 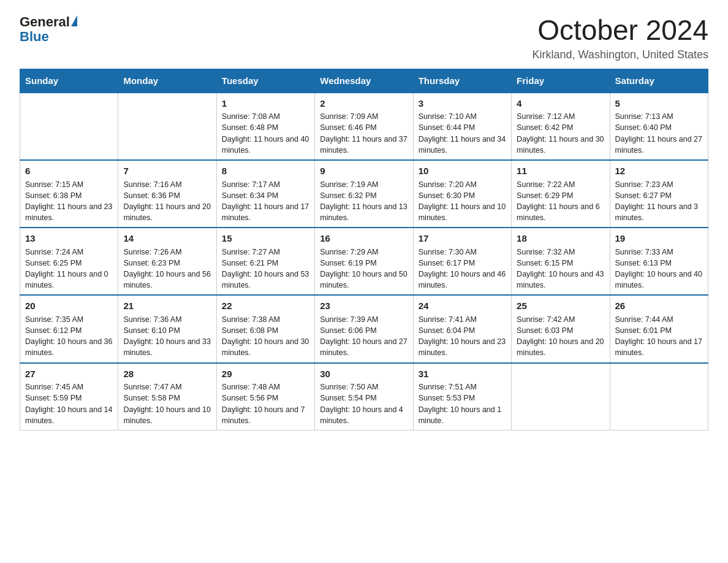 What do you see at coordinates (462, 104) in the screenshot?
I see `day-number: 3` at bounding box center [462, 104].